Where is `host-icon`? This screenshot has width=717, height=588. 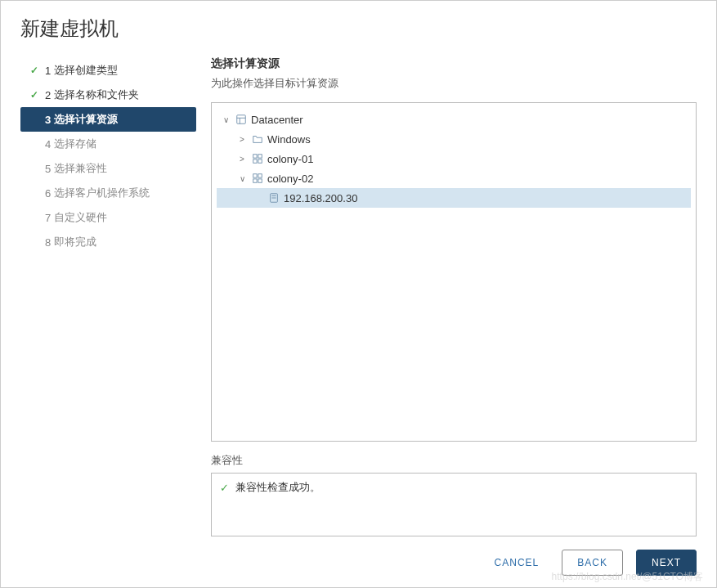 host-icon is located at coordinates (274, 198).